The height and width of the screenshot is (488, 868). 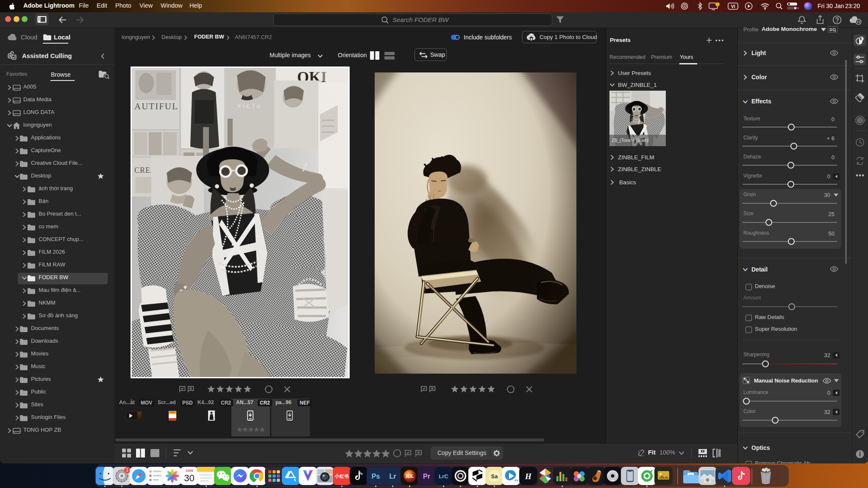 What do you see at coordinates (516, 480) in the screenshot?
I see `svg-text: ev` at bounding box center [516, 480].